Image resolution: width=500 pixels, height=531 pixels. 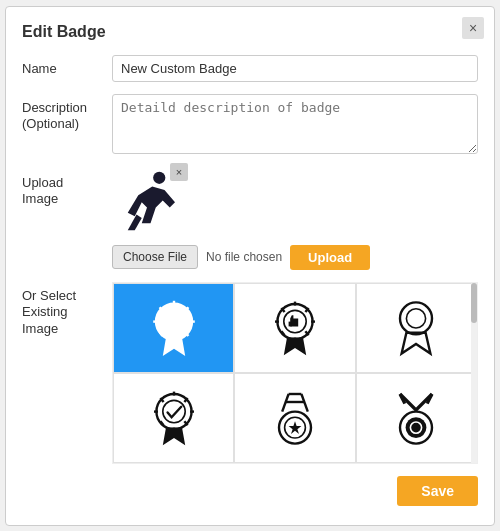 What do you see at coordinates (244, 257) in the screenshot?
I see `no-file-text: No file chosen` at bounding box center [244, 257].